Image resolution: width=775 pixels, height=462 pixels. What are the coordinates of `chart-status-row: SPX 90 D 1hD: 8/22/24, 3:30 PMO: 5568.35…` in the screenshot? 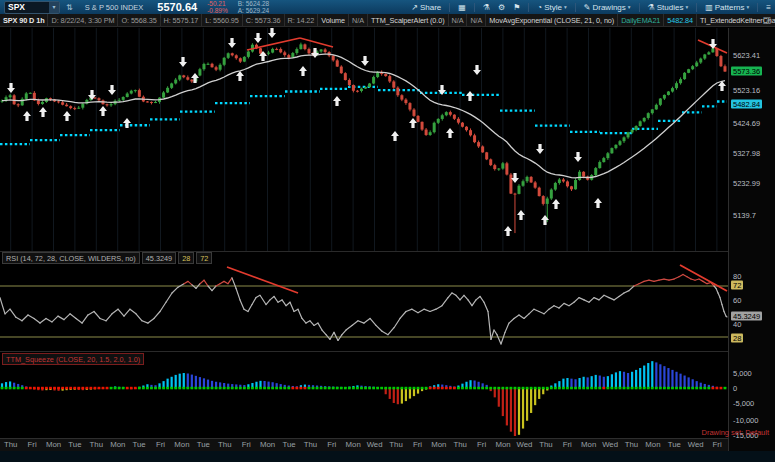 It's located at (388, 20).